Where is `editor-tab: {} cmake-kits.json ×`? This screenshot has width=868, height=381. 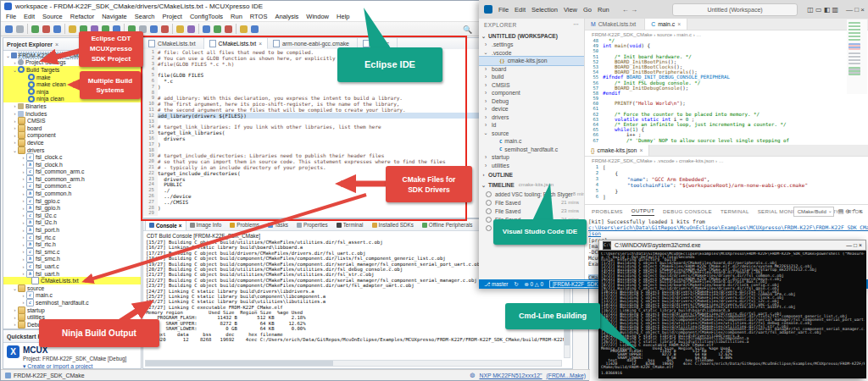
editor-tab: {} cmake-kits.json × is located at coordinates (617, 151).